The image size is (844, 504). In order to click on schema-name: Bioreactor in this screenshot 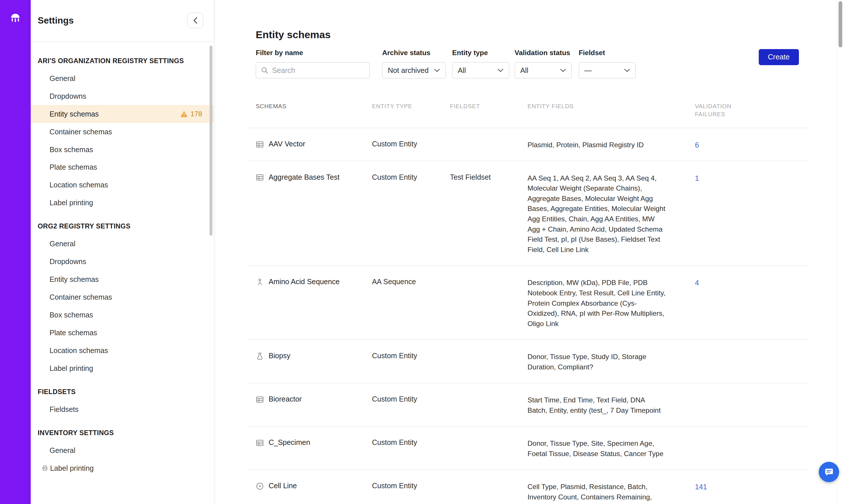, I will do `click(285, 399)`.